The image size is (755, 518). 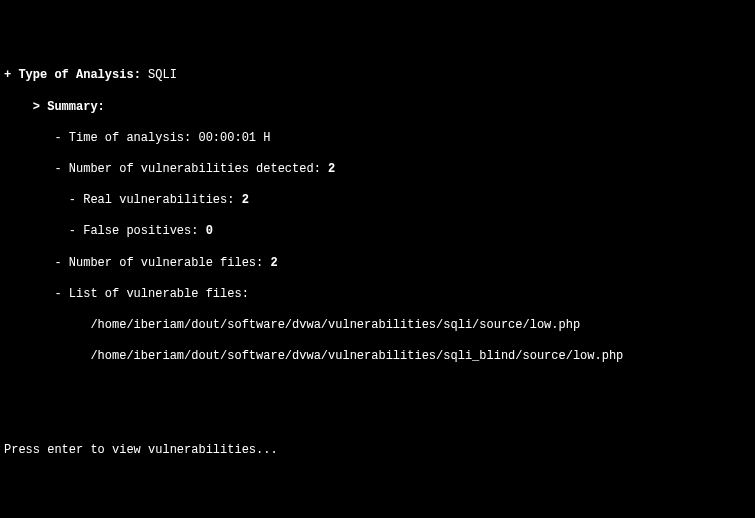 I want to click on summary-false-label: - False positives:, so click(x=105, y=231).